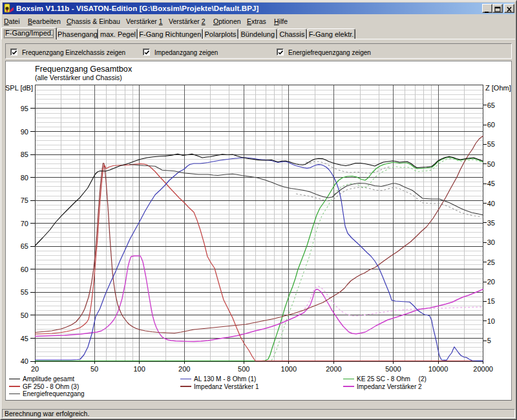 The height and width of the screenshot is (420, 517). Describe the element at coordinates (48, 379) in the screenshot. I see `svg-text: Amplitude gesamt` at that location.